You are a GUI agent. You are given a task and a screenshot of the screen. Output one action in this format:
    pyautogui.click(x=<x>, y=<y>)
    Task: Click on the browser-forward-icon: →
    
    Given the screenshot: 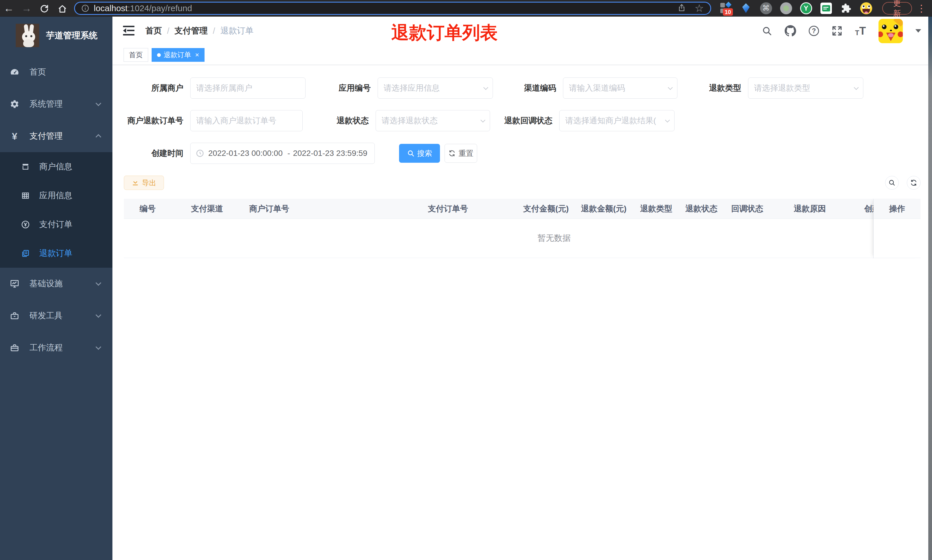 What is the action you would take?
    pyautogui.click(x=26, y=8)
    